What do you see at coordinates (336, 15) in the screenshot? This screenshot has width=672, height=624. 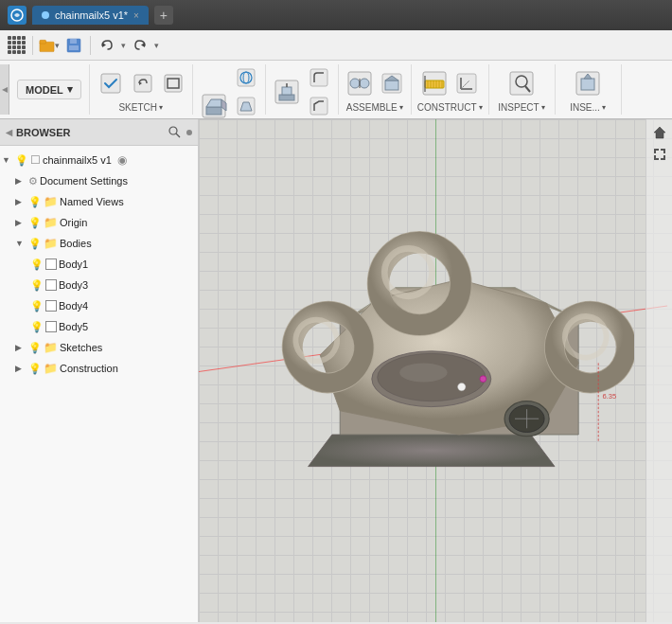 I see `titlebar: chainmailx5 v1* × +` at bounding box center [336, 15].